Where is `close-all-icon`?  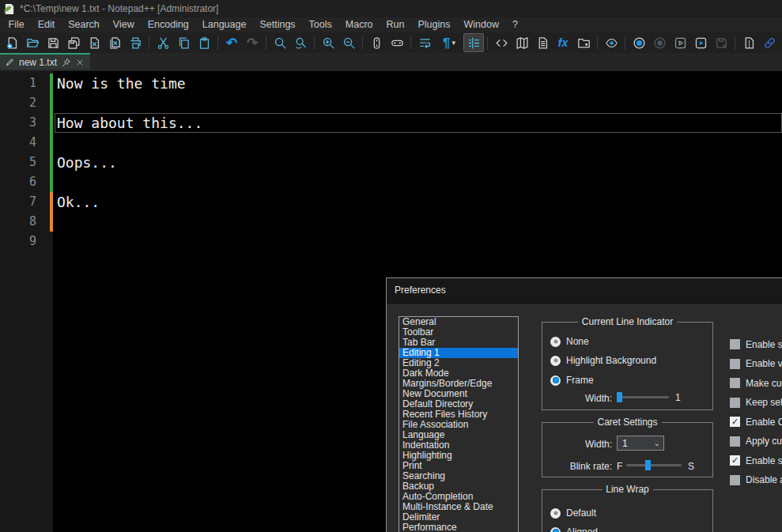
close-all-icon is located at coordinates (115, 43).